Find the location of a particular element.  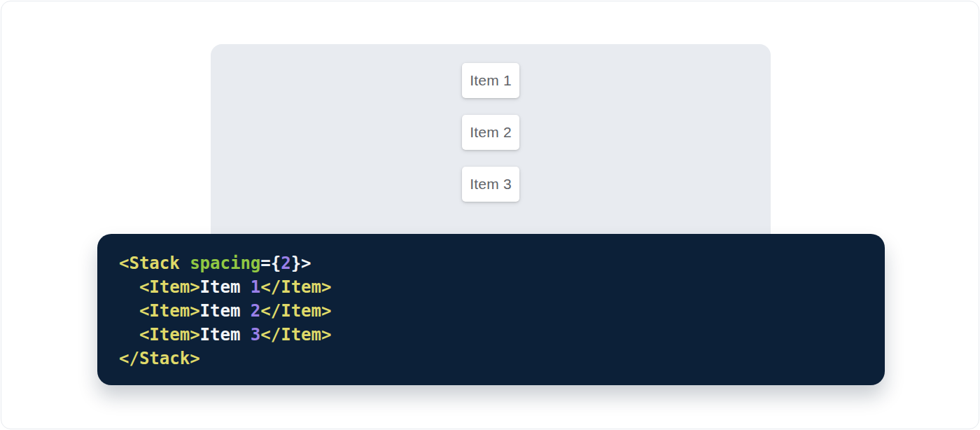

code-token-number: 3 is located at coordinates (255, 335).